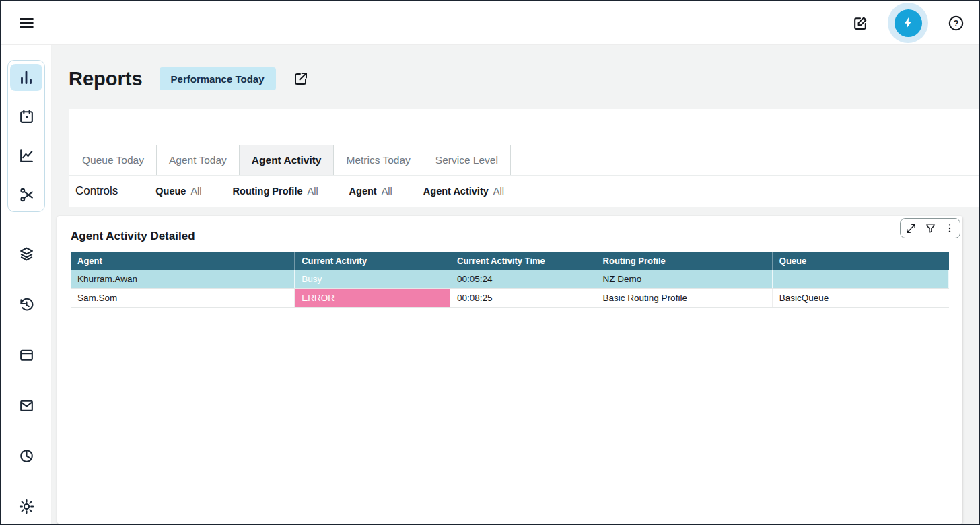 This screenshot has height=525, width=980. Describe the element at coordinates (26, 506) in the screenshot. I see `sidebar-item-settings` at that location.